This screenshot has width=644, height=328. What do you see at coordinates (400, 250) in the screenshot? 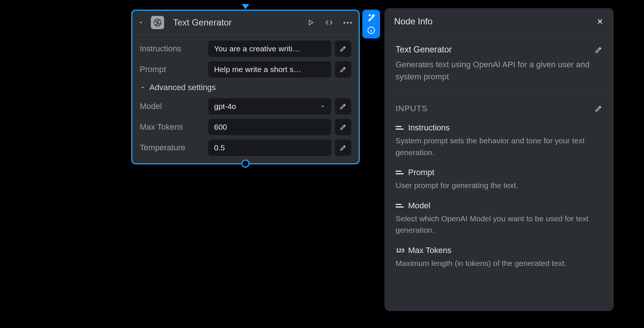
I see `number-type-icon: 123` at bounding box center [400, 250].